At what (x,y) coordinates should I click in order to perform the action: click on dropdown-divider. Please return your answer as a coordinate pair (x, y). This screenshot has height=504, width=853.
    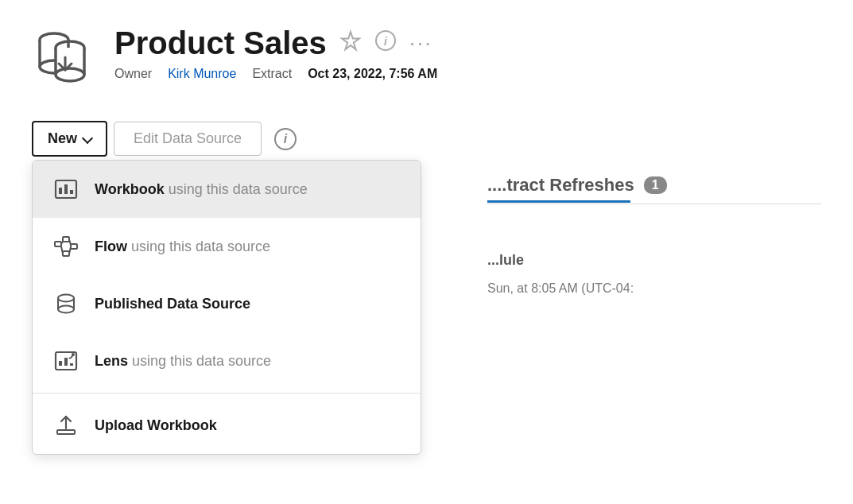
    Looking at the image, I should click on (227, 393).